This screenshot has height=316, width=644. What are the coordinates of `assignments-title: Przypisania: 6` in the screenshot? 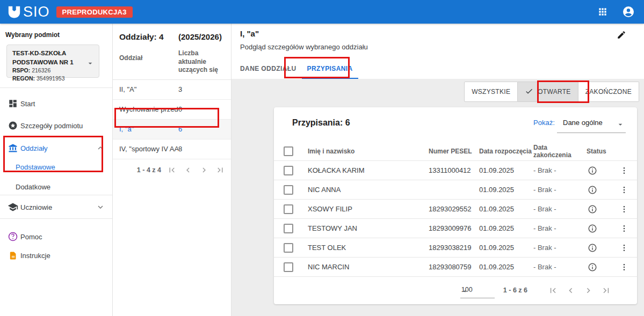 It's located at (321, 123).